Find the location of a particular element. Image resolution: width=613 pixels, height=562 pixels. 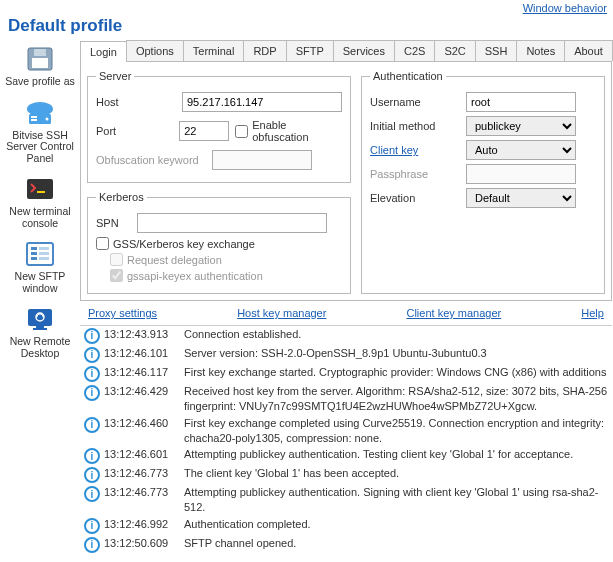

tab-login: Login is located at coordinates (104, 52).